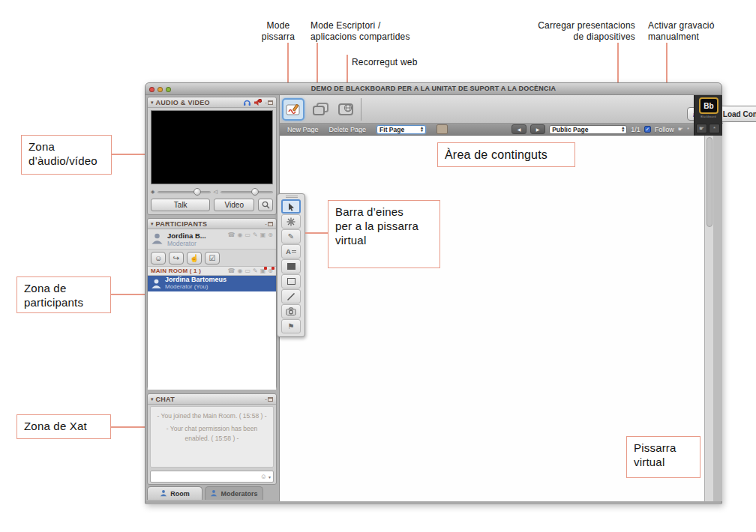  Describe the element at coordinates (212, 271) in the screenshot. I see `main-room-header: MAIN ROOM ( 1 ) ☎ ◉ ▭ ✎ ▣ ⊕` at that location.